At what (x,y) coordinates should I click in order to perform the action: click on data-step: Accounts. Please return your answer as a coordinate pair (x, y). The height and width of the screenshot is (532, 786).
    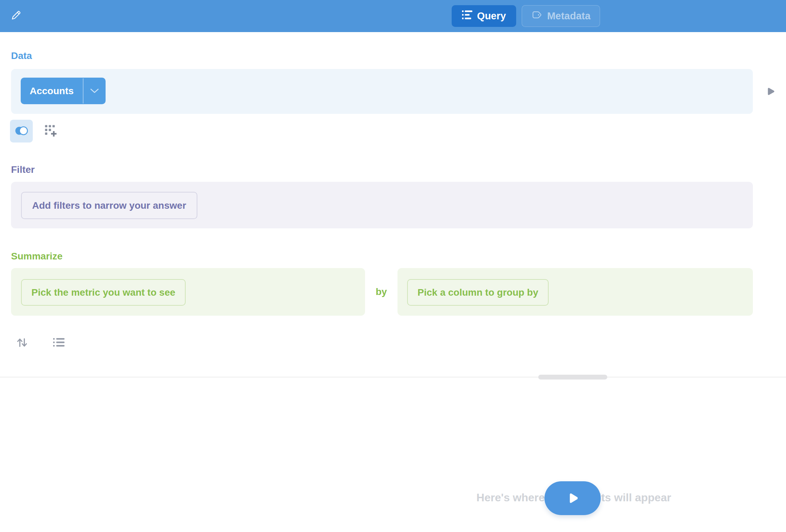
    Looking at the image, I should click on (382, 91).